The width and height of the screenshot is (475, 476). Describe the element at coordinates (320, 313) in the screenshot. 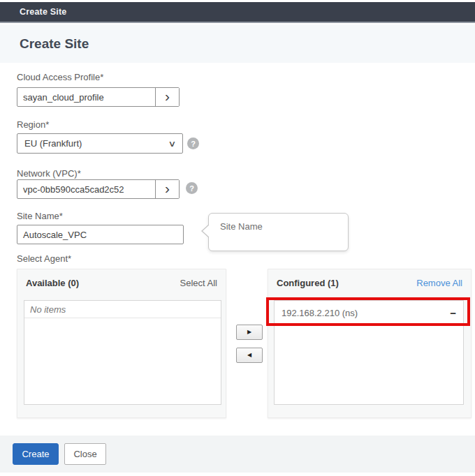

I see `configured-agent-label: 192.168.2.210 (ns)` at that location.